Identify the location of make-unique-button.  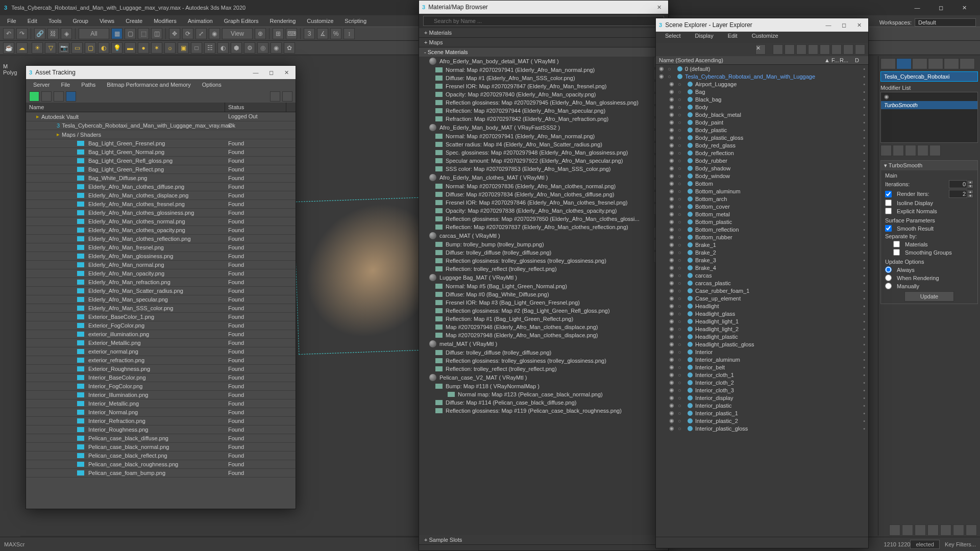
(911, 151).